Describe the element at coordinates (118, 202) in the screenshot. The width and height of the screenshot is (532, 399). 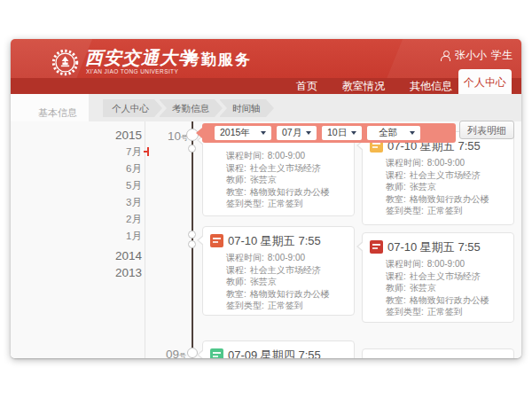
I see `date-nav-month-march: 3月` at that location.